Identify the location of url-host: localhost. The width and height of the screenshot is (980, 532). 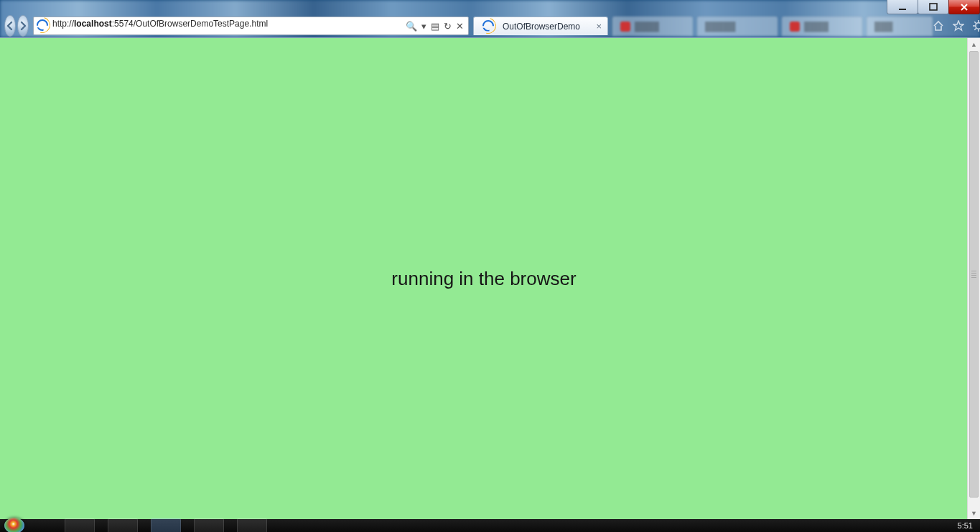
(93, 24).